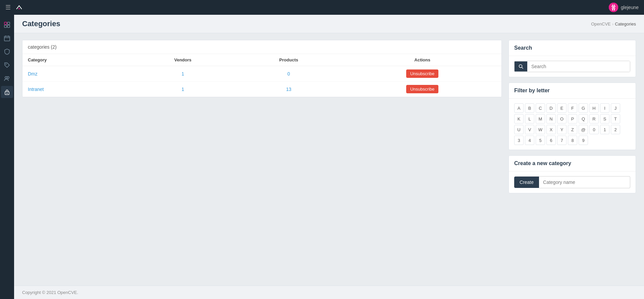 The image size is (644, 299). I want to click on letter-filter-btn: 4, so click(530, 140).